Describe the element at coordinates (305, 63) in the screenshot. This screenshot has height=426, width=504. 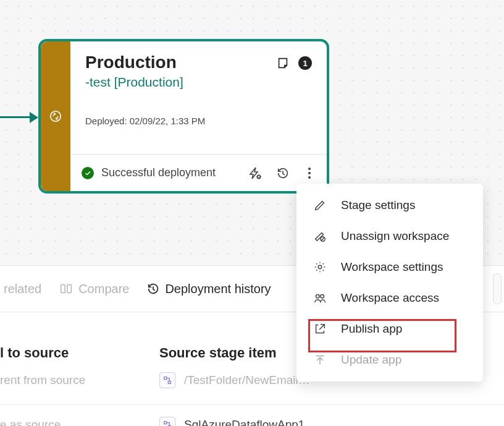
I see `item-count-badge: 1` at that location.